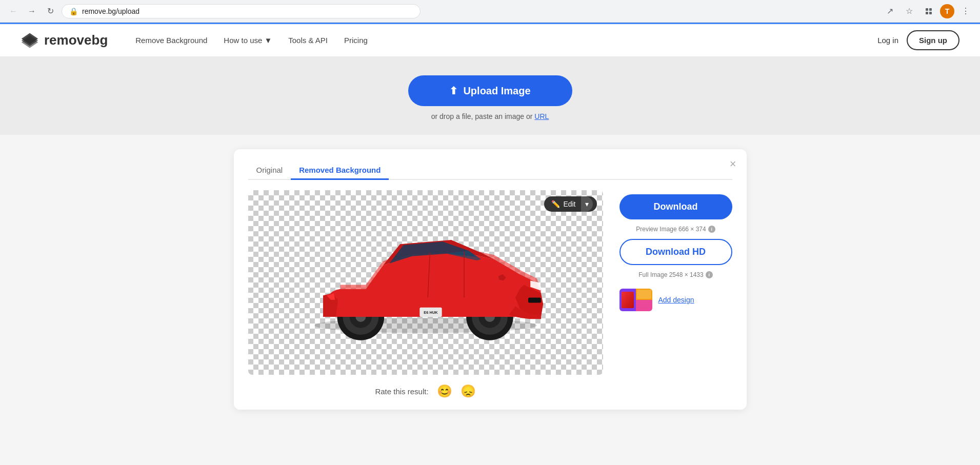 This screenshot has width=980, height=465. I want to click on full-info: Full Image 2548 × 1433 i, so click(676, 275).